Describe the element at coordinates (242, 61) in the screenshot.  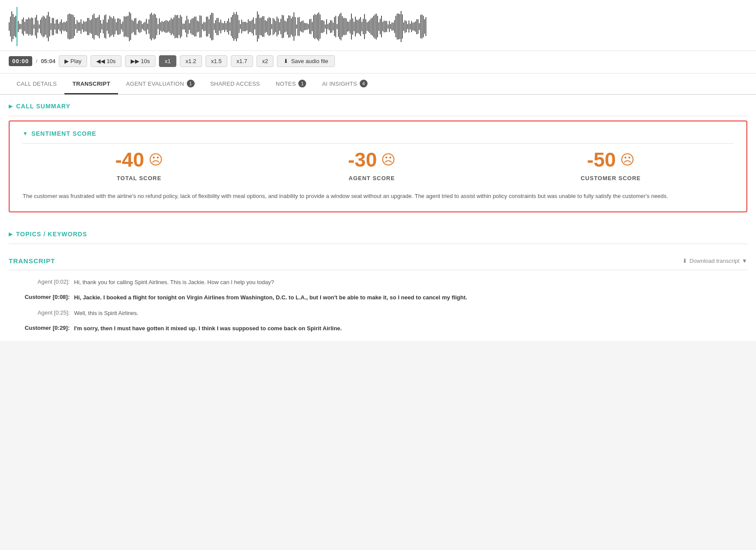
I see `speed-x1-7-button: x1.7` at that location.